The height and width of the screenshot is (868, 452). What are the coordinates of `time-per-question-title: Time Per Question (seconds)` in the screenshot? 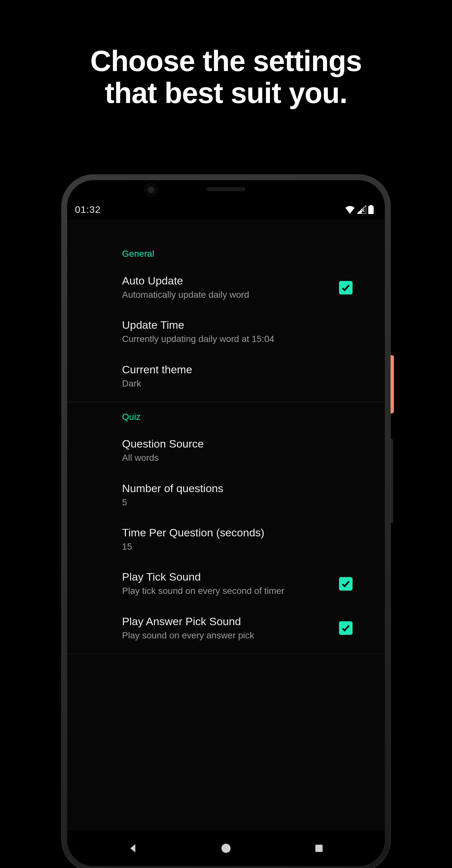 It's located at (247, 532).